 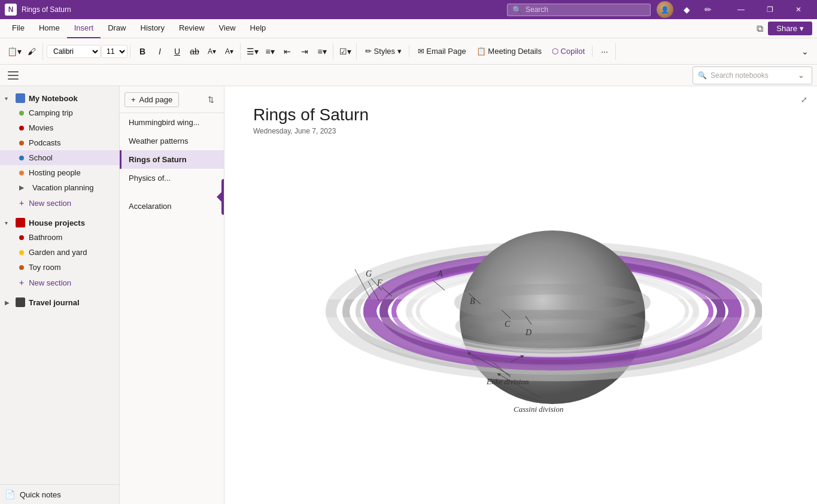 I want to click on svg-text: B, so click(x=473, y=302).